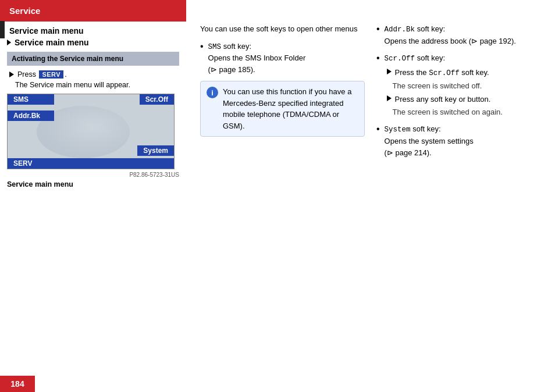 This screenshot has height=392, width=555. I want to click on sub-instruction-2: Press any soft key or button., so click(463, 99).